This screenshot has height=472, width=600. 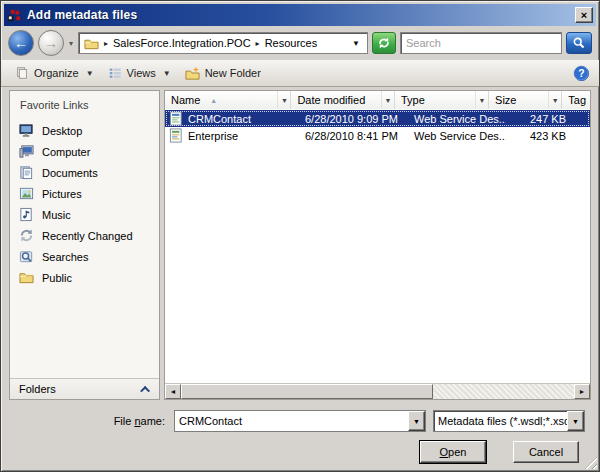 What do you see at coordinates (173, 392) in the screenshot?
I see `scroll-left-button: ◄` at bounding box center [173, 392].